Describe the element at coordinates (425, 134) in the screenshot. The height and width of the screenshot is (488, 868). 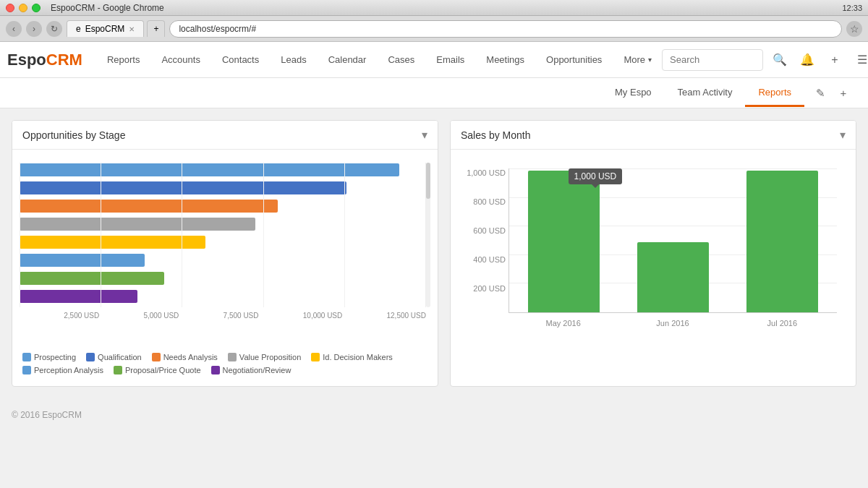
I see `panel-toggle-opp: ▾` at that location.